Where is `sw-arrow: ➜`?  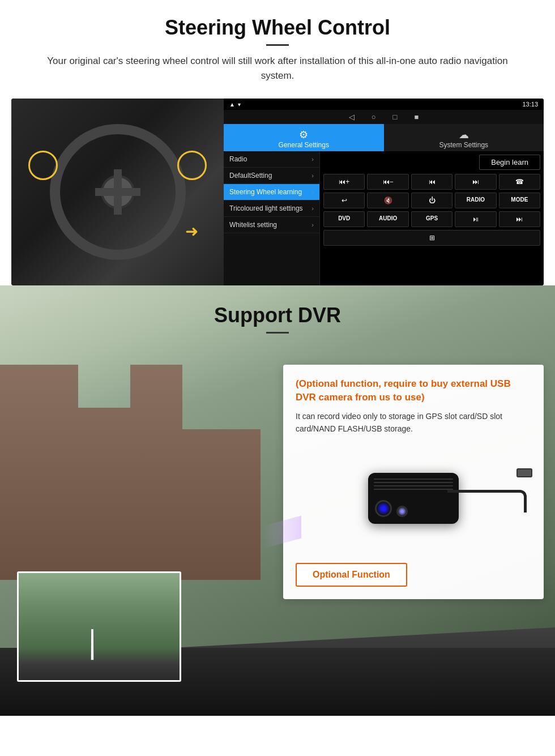
sw-arrow: ➜ is located at coordinates (191, 231).